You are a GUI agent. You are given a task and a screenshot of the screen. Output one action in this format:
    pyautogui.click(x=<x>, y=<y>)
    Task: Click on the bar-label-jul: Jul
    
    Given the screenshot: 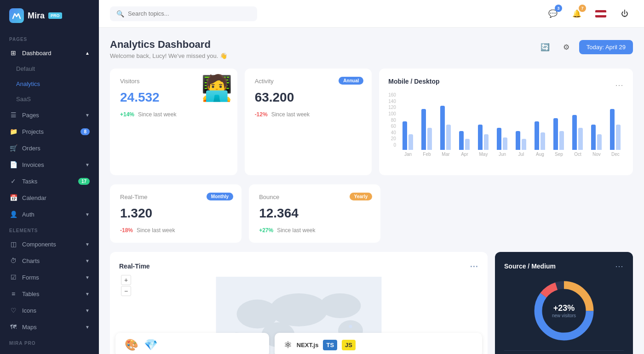 What is the action you would take?
    pyautogui.click(x=522, y=154)
    